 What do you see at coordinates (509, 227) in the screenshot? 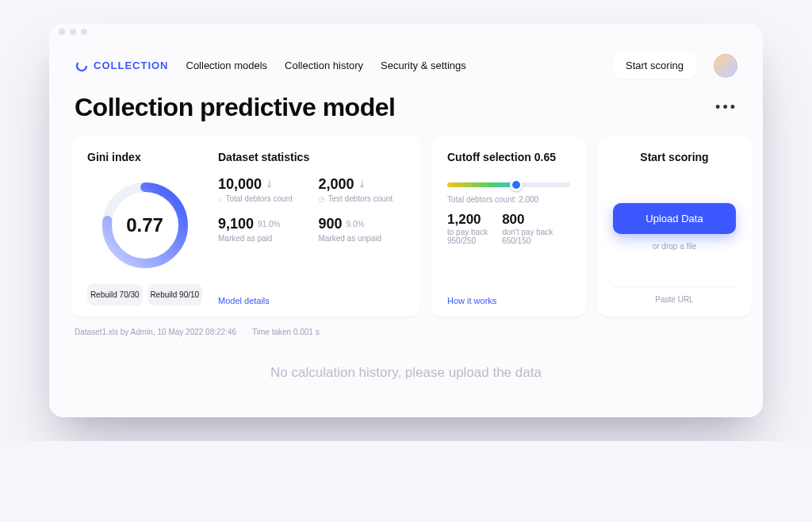
I see `cutoff-card: Cutoff selection 0.65 Total debtors coun…` at bounding box center [509, 227].